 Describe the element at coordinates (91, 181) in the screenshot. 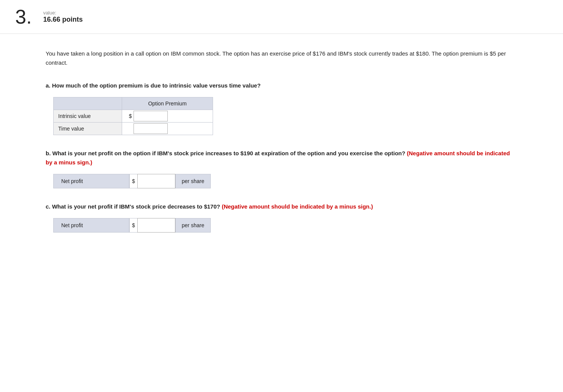

I see `sub-b-net-profit-label: Net profit` at that location.